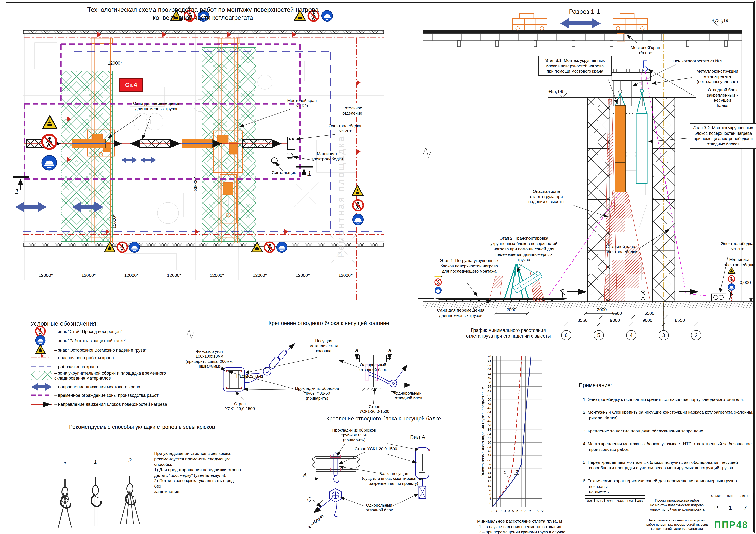  What do you see at coordinates (492, 511) in the screenshot?
I see `svg-text: 0` at bounding box center [492, 511].